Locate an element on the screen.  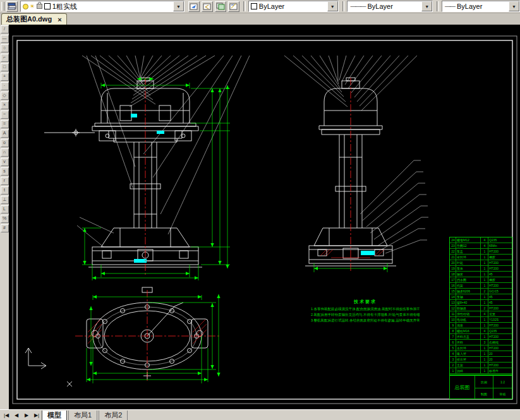
notes-title: 技术要求 is located at coordinates (365, 302).